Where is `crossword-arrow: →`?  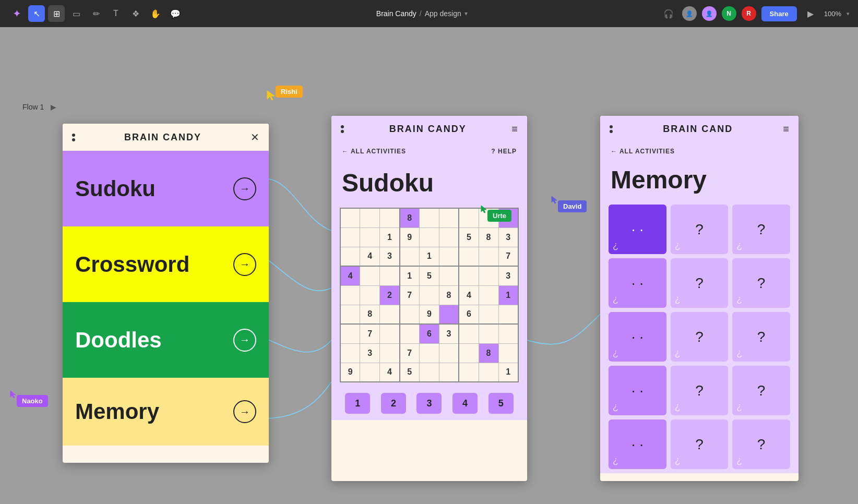
crossword-arrow: → is located at coordinates (245, 265).